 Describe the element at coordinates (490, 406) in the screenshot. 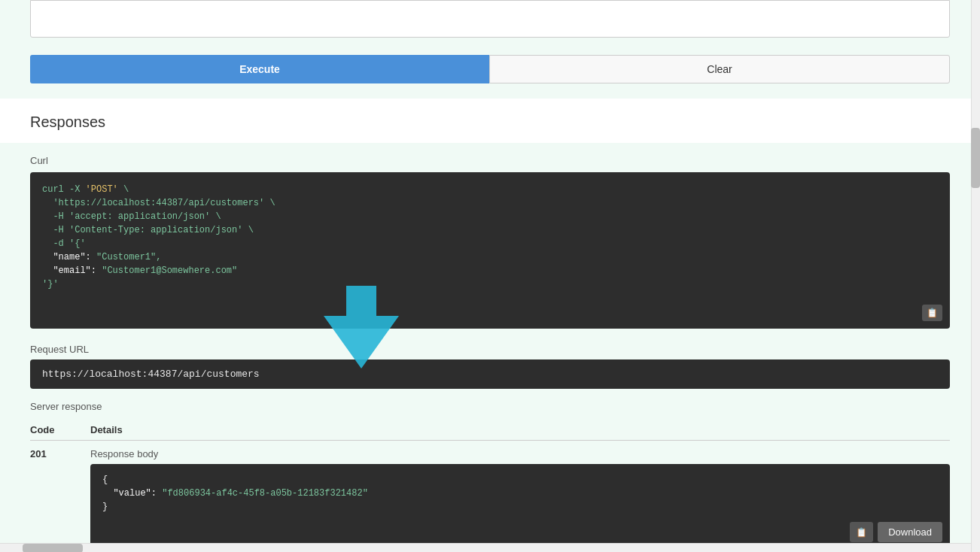

I see `server-response-label: Server response` at that location.